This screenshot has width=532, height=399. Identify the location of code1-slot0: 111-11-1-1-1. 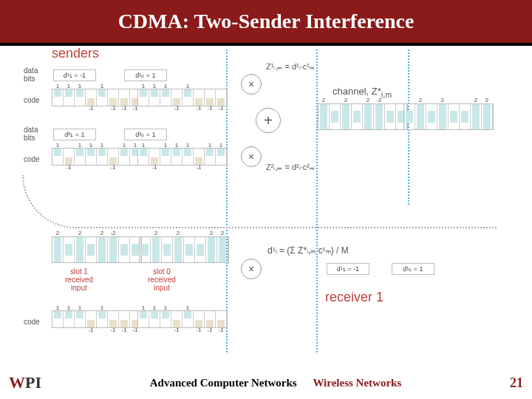
(183, 98).